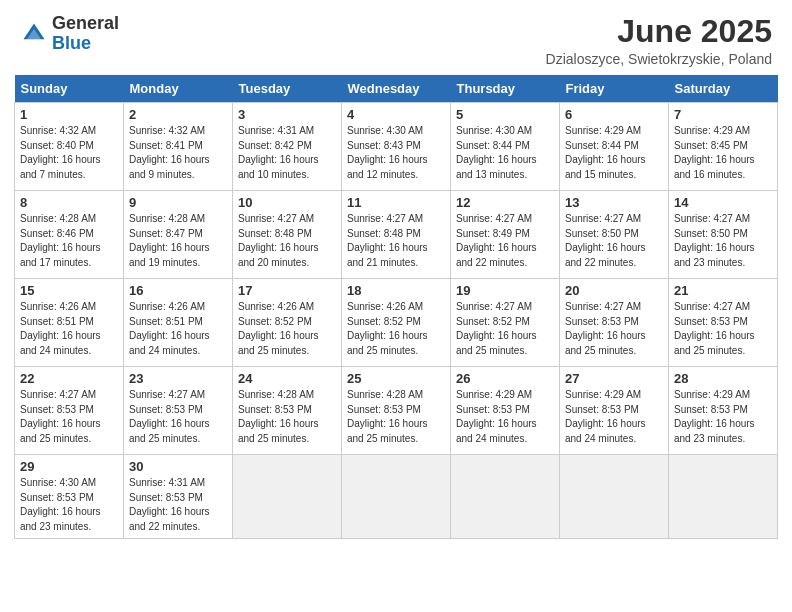 The width and height of the screenshot is (792, 612). Describe the element at coordinates (614, 290) in the screenshot. I see `day-number: 20` at that location.